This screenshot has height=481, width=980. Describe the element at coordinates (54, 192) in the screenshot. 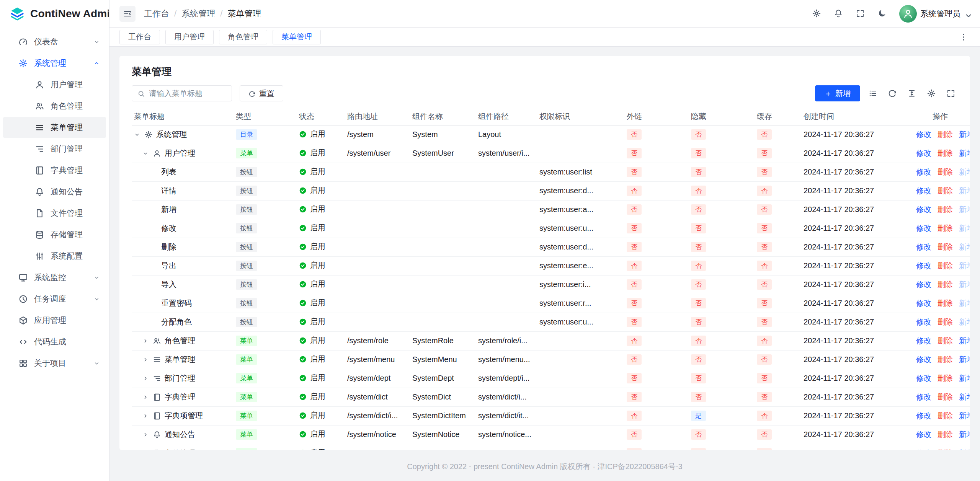

I see `sidebar-subitem-1-5: 通知公告` at that location.